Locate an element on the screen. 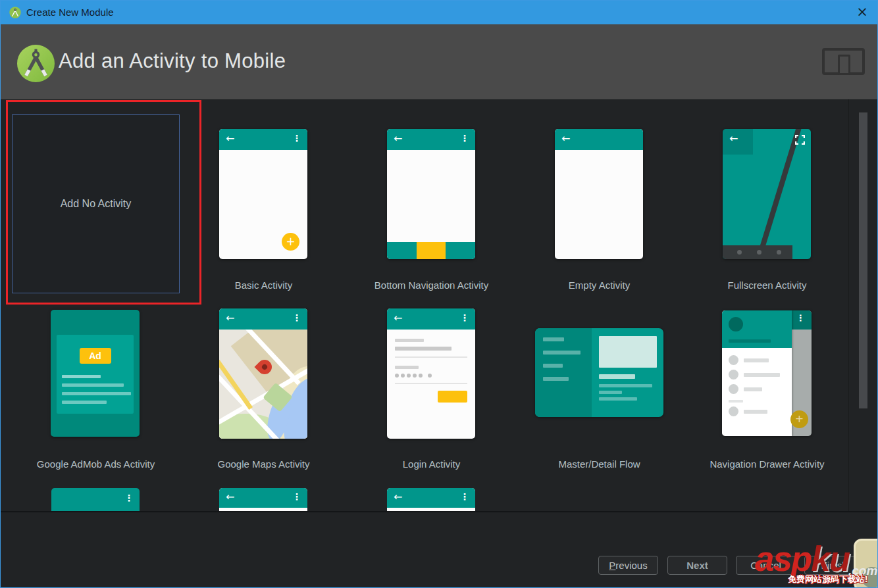 This screenshot has width=878, height=588. android-studio-icon is located at coordinates (15, 12).